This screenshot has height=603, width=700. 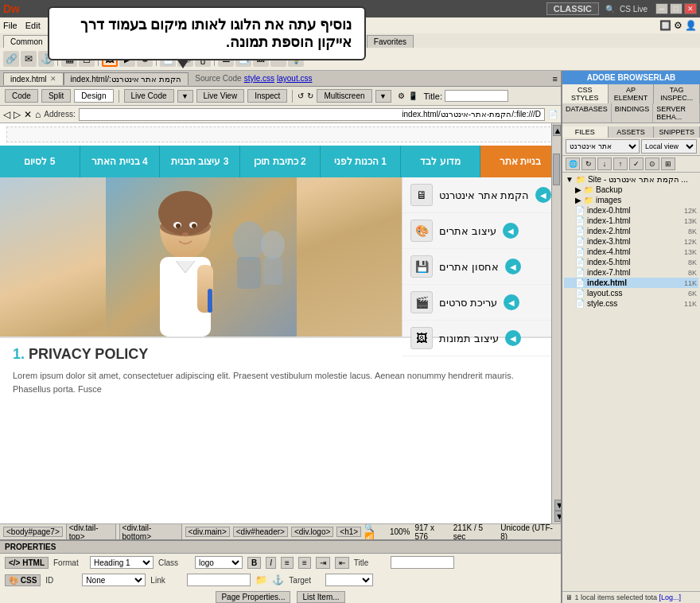 What do you see at coordinates (553, 115) in the screenshot?
I see `address-go-icon: 📄` at bounding box center [553, 115].